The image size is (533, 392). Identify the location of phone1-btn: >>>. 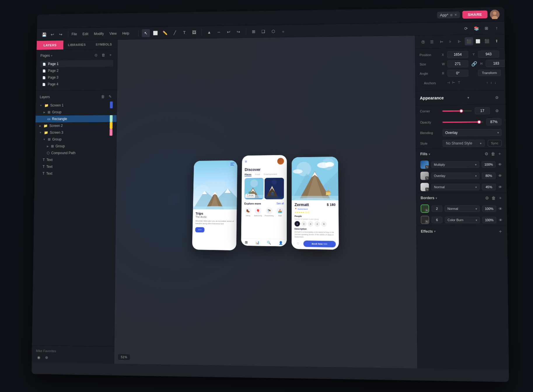
(200, 230).